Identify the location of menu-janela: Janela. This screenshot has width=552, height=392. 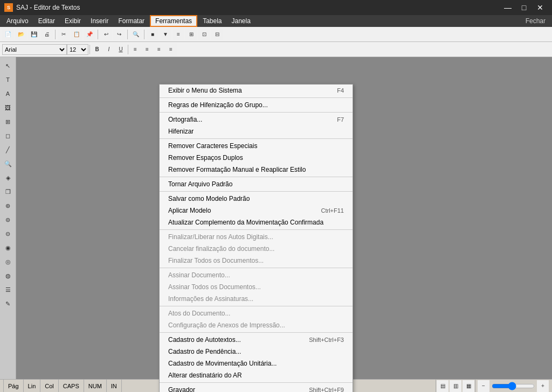
(242, 21).